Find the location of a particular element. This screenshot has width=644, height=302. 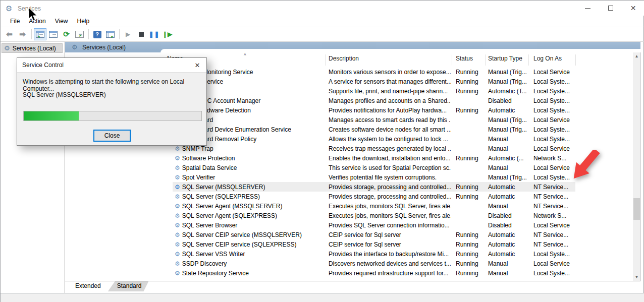

service-row: ⚙SQL Server (SQLEXPRESS)Provides storage… is located at coordinates (374, 197).